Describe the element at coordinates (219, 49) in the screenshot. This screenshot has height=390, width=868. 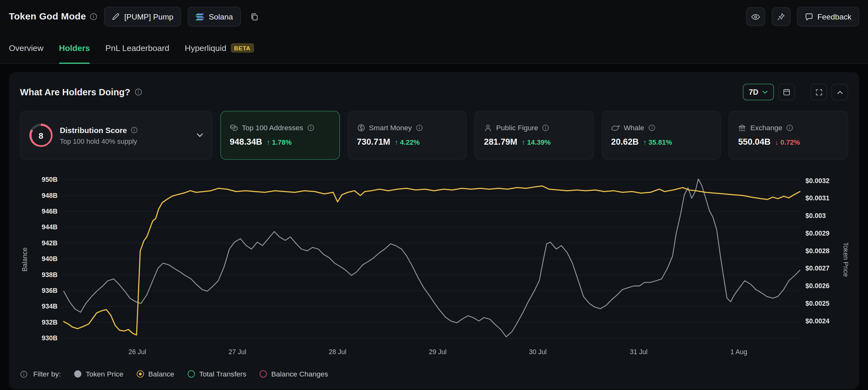
I see `tab-hyperliquid: Hyperliquid BETA` at that location.